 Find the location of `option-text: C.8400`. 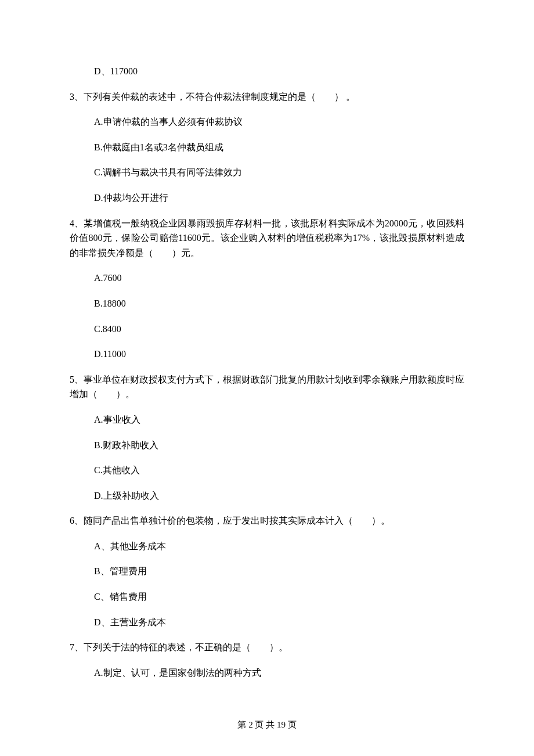

option-text: C.8400 is located at coordinates (108, 329).